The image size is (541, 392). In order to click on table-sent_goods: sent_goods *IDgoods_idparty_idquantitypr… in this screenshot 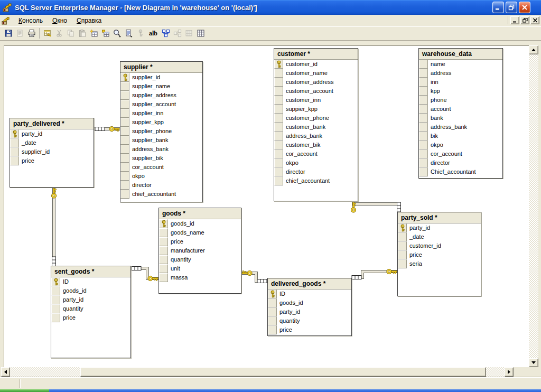, I will do `click(91, 312)`.